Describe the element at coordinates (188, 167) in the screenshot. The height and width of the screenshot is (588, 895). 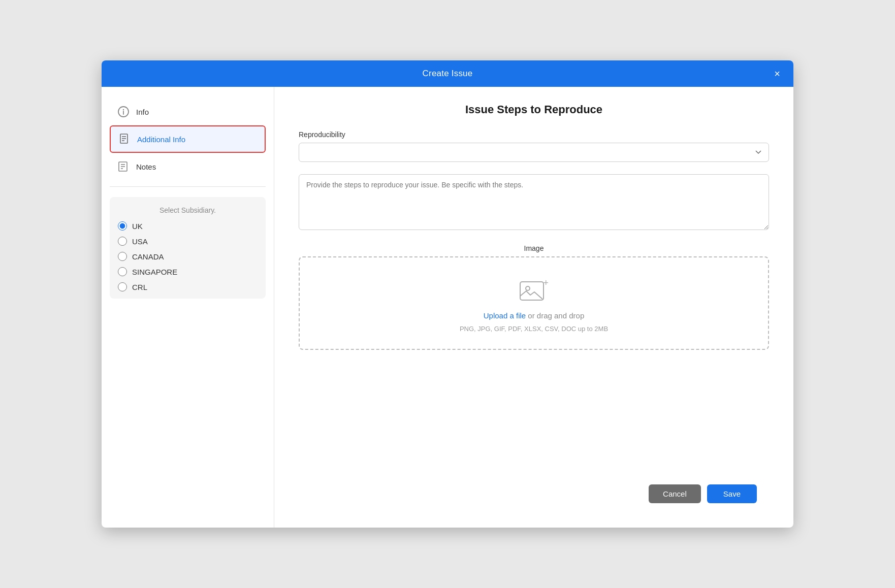
I see `sidebar-item-notes: Notes` at that location.